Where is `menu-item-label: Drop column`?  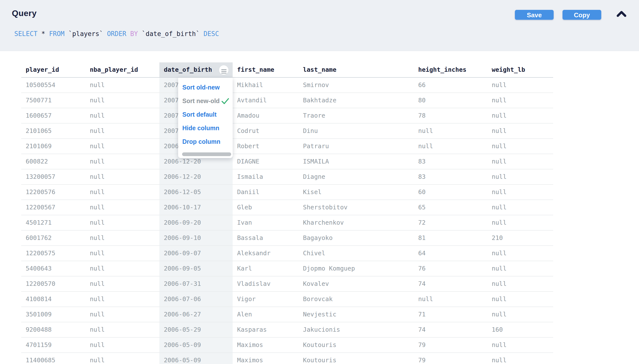
menu-item-label: Drop column is located at coordinates (201, 142).